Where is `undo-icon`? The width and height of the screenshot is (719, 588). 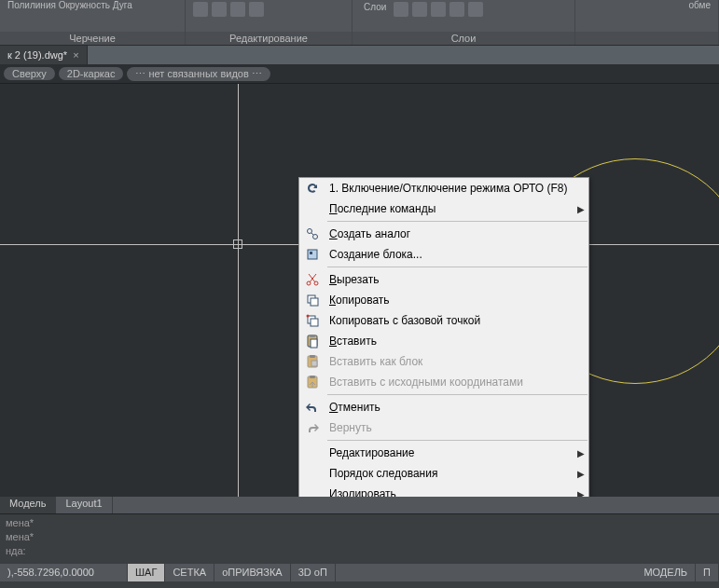
undo-icon is located at coordinates (312, 407).